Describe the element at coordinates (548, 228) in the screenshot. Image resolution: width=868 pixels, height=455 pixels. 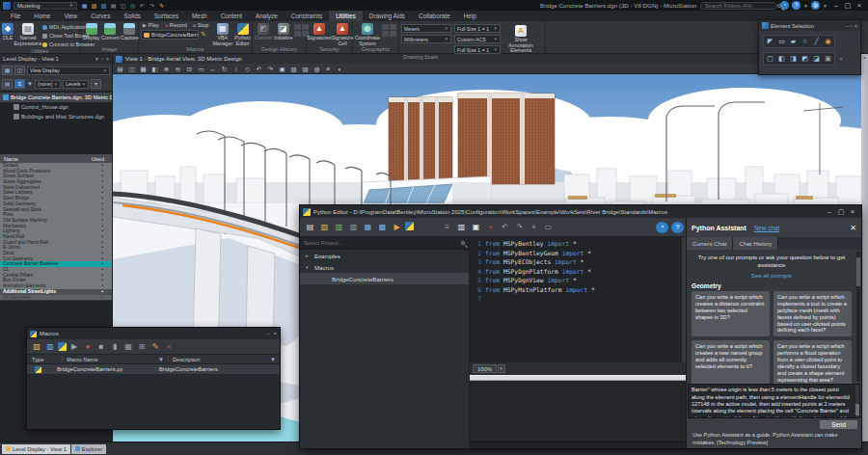
I see `options-icon: ▭` at that location.